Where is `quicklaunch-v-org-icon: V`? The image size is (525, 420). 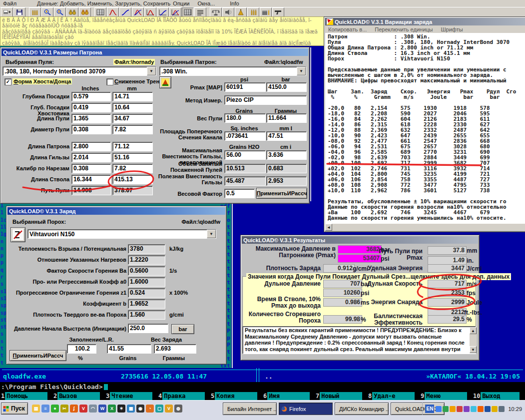
quicklaunch-v-org-icon: V is located at coordinates (169, 409).